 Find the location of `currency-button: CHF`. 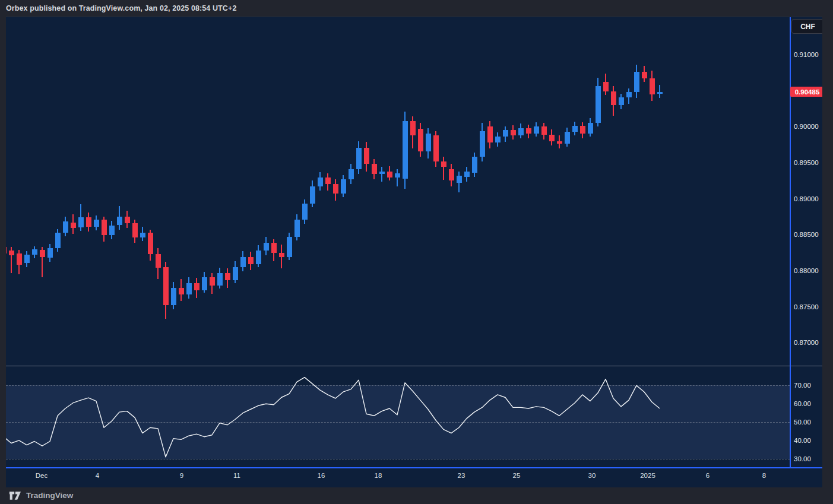

currency-button: CHF is located at coordinates (807, 26).